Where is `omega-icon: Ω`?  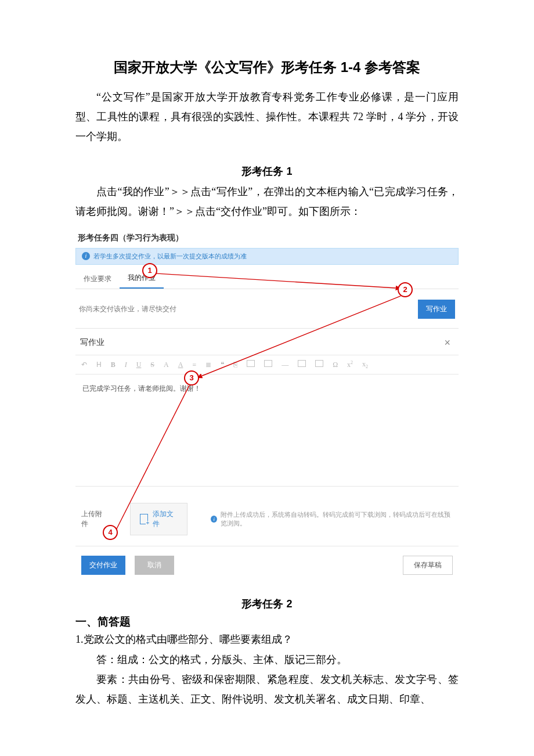 omega-icon: Ω is located at coordinates (335, 365).